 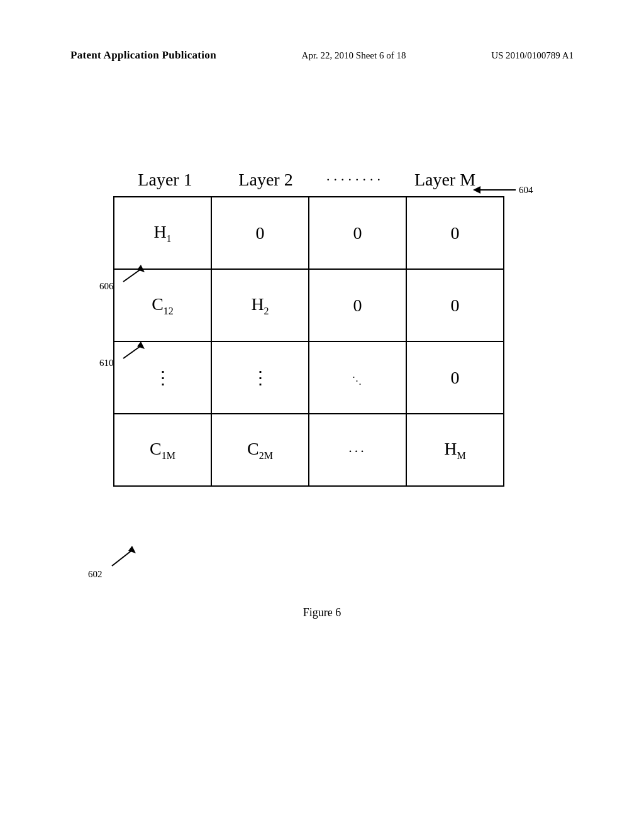 What do you see at coordinates (455, 377) in the screenshot?
I see `cell-r3c4: 0` at bounding box center [455, 377].